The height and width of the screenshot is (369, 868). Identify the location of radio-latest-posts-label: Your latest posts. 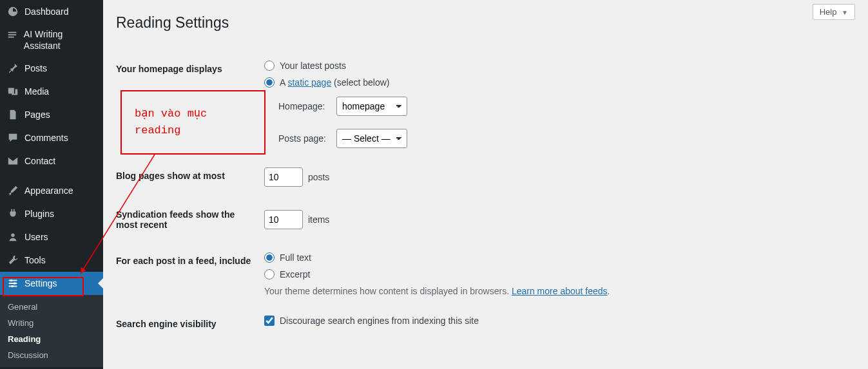
(313, 66).